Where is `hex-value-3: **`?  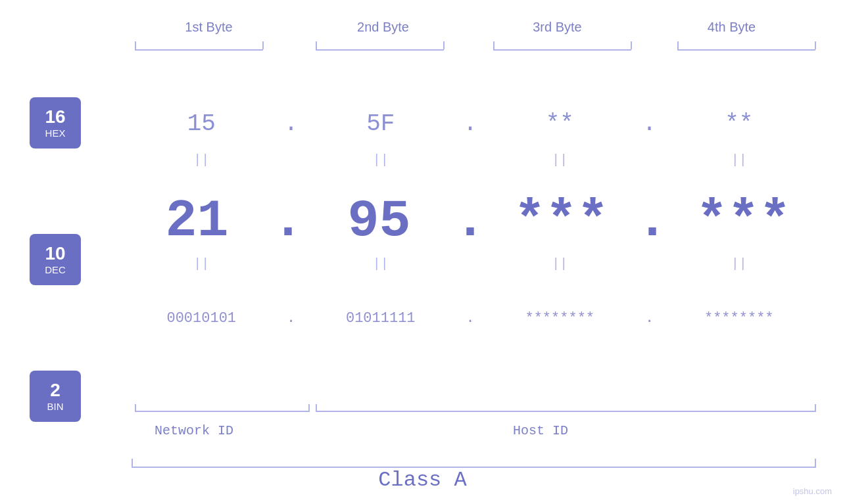
hex-value-3: ** is located at coordinates (560, 124).